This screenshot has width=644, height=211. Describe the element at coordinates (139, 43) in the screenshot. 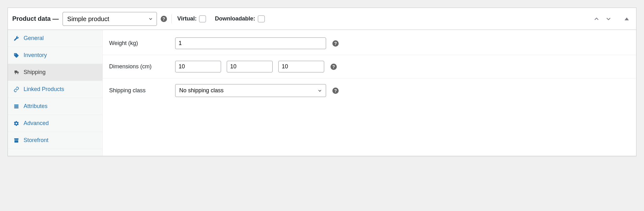

I see `weight-label: Weight (kg)` at that location.